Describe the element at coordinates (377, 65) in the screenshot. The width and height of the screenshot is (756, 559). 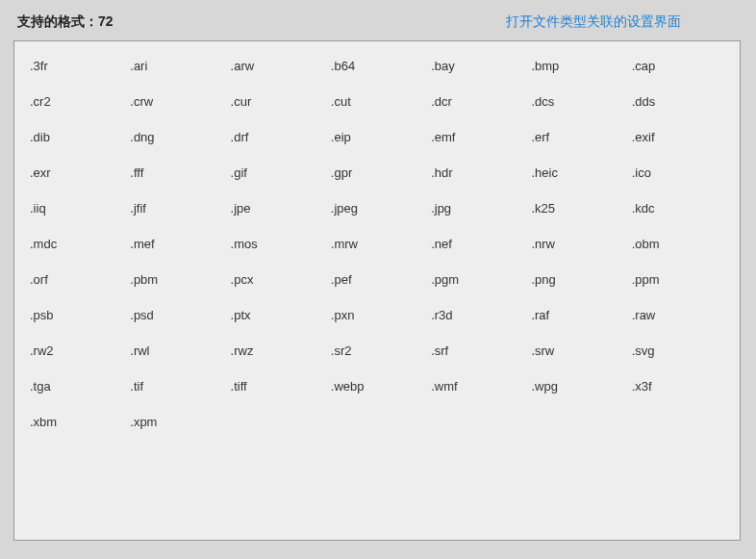
I see `format-item: .b64` at that location.